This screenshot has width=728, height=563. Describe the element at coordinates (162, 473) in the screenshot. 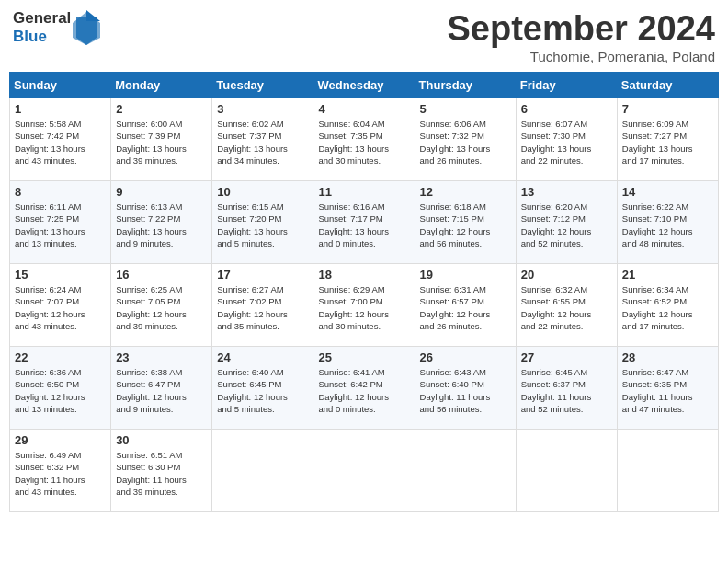

I see `day-info: Sunrise: 6:51 AM Sunset: 6:30 PM Dayligh…` at that location.